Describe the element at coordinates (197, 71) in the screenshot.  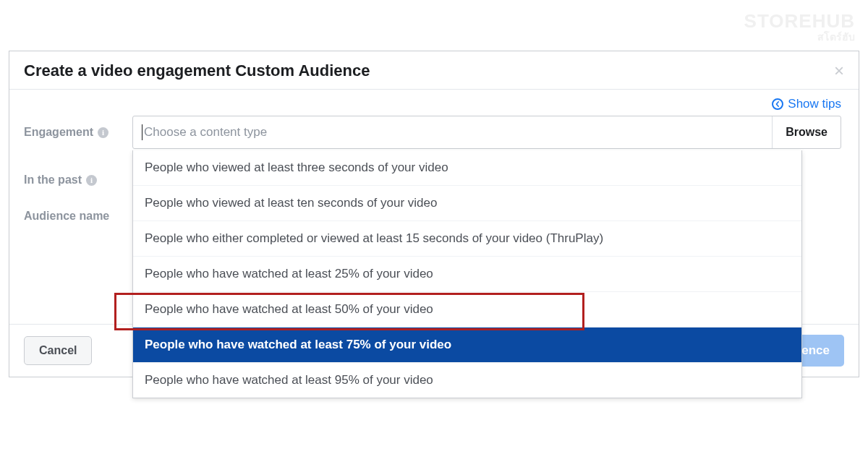
I see `modal-title: Create a video engagement Custom Audienc…` at that location.